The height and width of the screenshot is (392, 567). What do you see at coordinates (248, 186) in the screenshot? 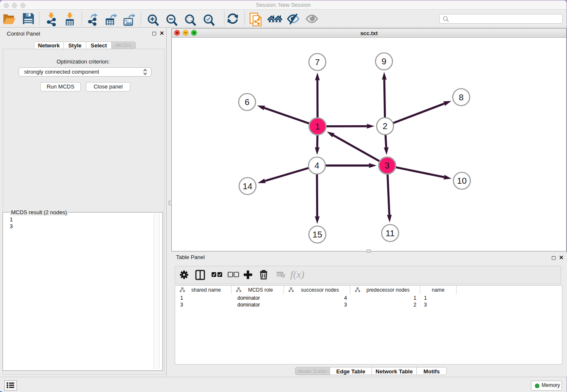
I see `svg-text: 14` at bounding box center [248, 186].